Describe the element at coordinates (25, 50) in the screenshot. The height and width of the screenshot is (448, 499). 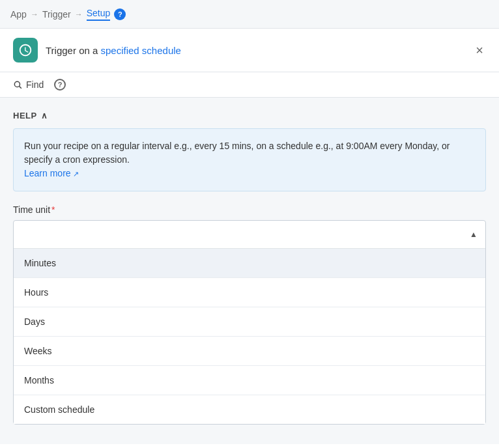
I see `clock-svg` at that location.